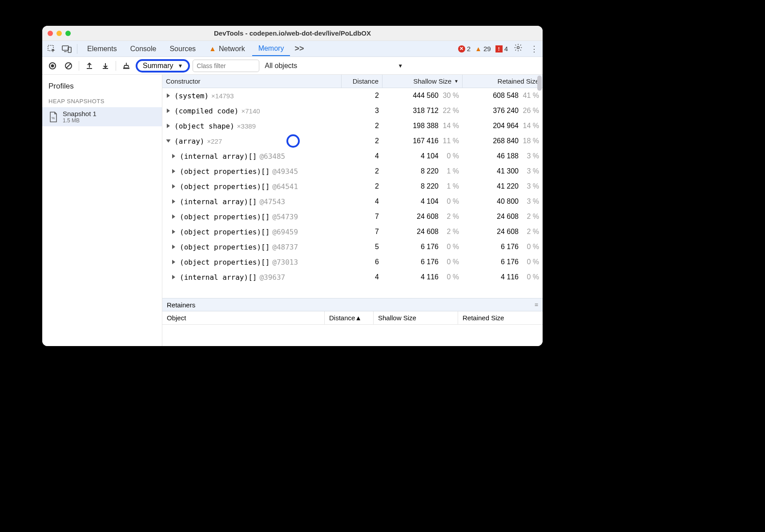 The height and width of the screenshot is (532, 765). I want to click on sort-desc-icon: ▼, so click(456, 81).